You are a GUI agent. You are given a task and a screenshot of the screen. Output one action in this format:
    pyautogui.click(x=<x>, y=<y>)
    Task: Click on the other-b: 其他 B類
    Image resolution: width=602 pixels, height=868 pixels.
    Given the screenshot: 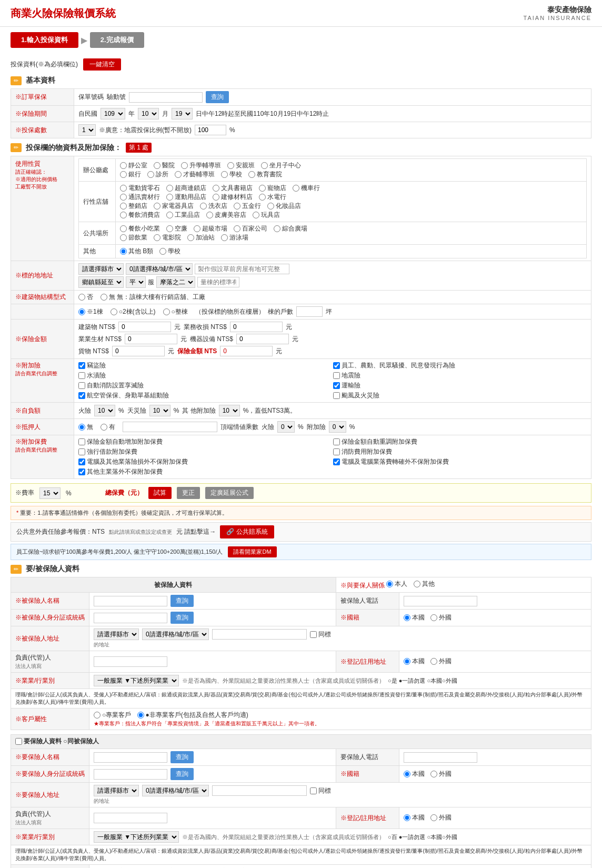 What is the action you would take?
    pyautogui.click(x=137, y=252)
    